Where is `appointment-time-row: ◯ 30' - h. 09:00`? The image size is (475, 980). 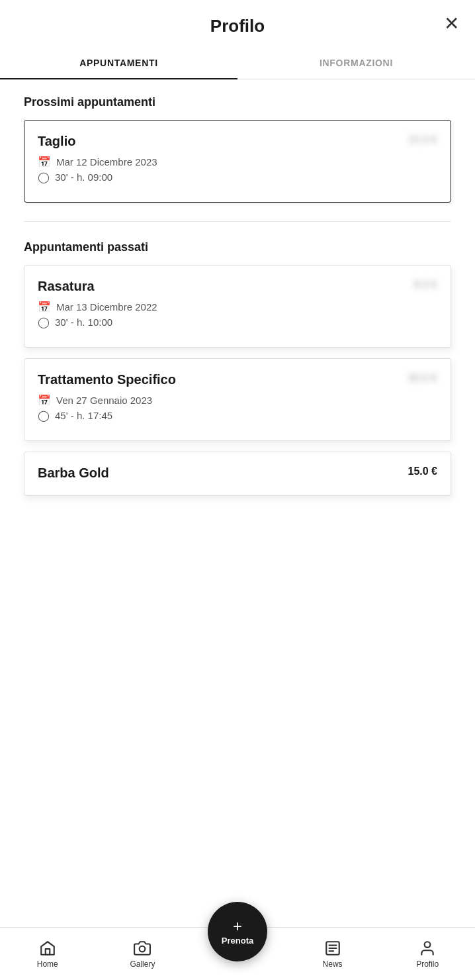
appointment-time-row: ◯ 30' - h. 09:00 is located at coordinates (238, 177).